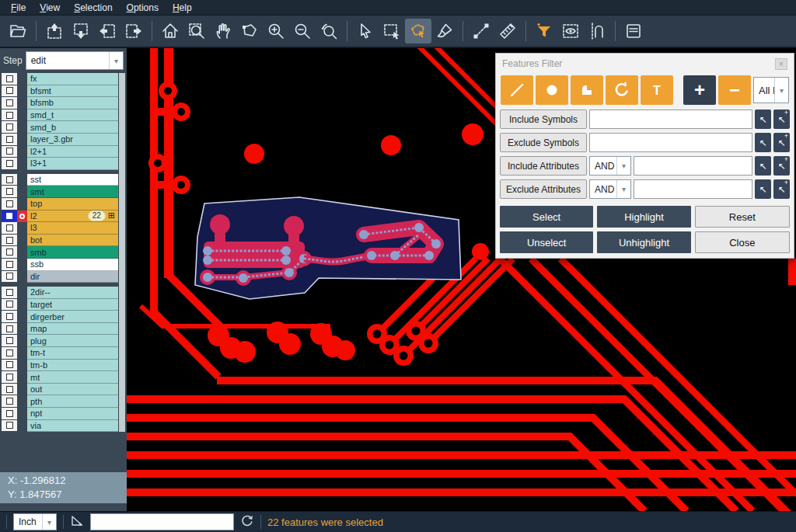  What do you see at coordinates (64, 217) in the screenshot?
I see `layer-row: l2 22 ⊞` at bounding box center [64, 217].